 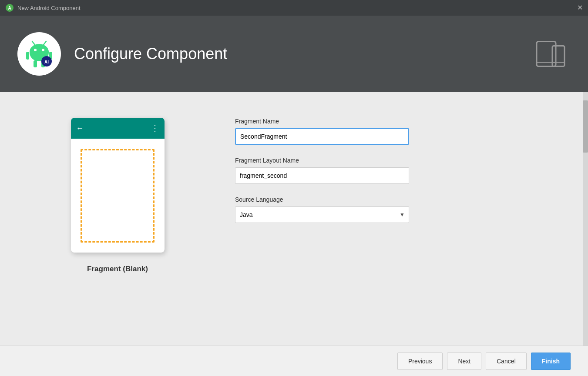 I want to click on fragment-layout-label: Fragment Layout Name, so click(x=390, y=160).